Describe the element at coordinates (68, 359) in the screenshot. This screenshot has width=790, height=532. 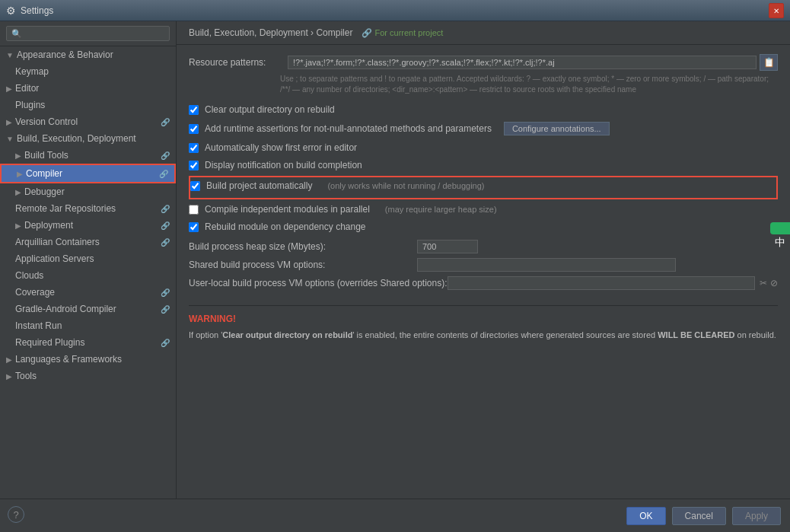
I see `sidebar-item-label: Languages & Frameworks` at that location.